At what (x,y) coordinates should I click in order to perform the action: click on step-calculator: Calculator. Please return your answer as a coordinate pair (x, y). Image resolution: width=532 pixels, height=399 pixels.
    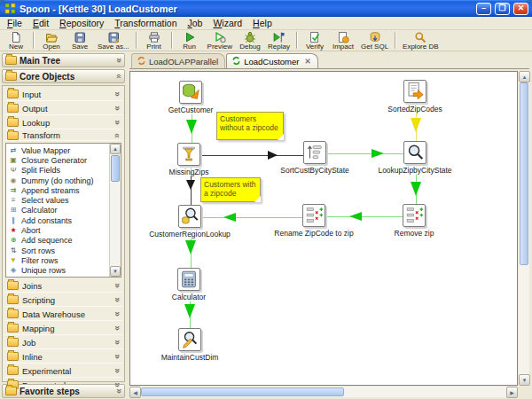
    Looking at the image, I should click on (189, 279).